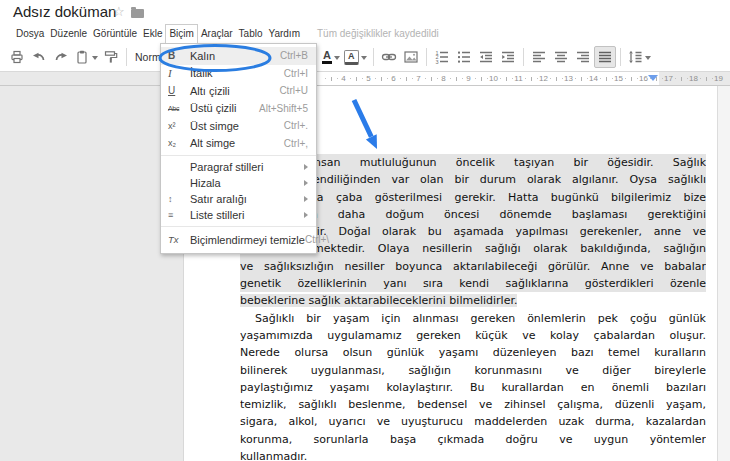  Describe the element at coordinates (508, 57) in the screenshot. I see `increase-indent-icon` at that location.